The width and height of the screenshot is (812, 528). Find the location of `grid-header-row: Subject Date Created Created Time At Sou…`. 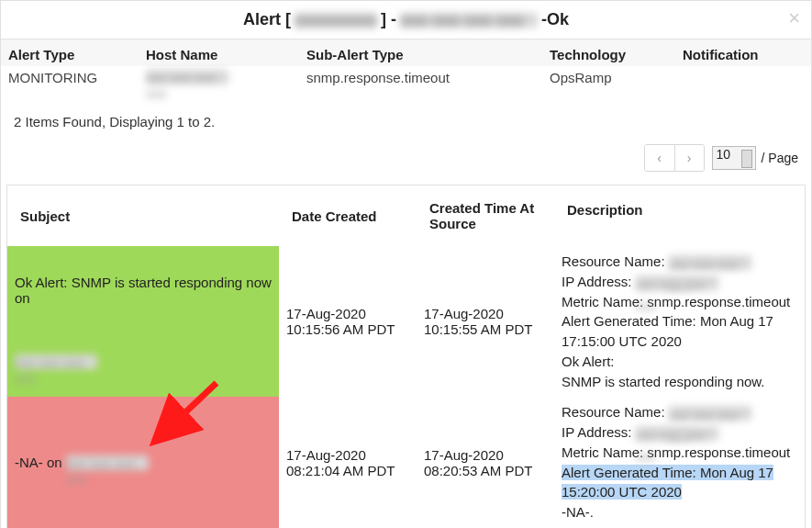

grid-header-row: Subject Date Created Created Time At Sou… is located at coordinates (406, 216).